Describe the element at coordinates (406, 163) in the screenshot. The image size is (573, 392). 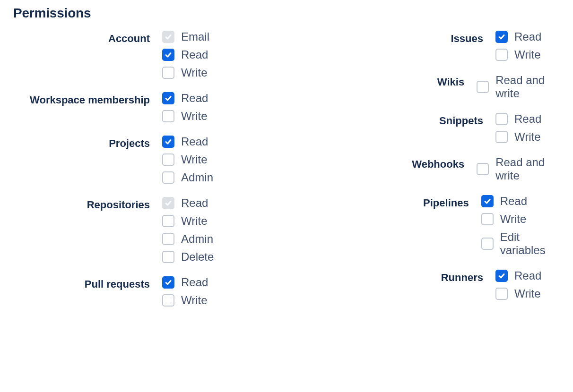
I see `perm-group-label-webhooks: Webhooks` at that location.